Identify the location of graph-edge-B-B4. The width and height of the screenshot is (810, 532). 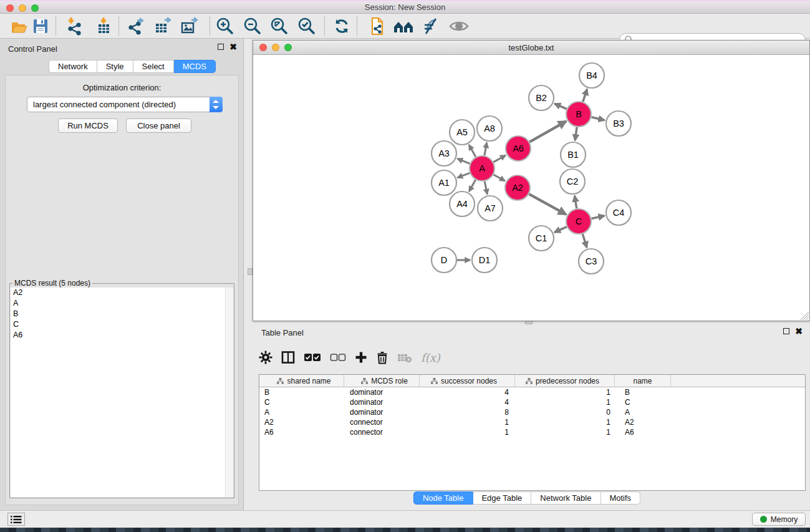
(585, 95).